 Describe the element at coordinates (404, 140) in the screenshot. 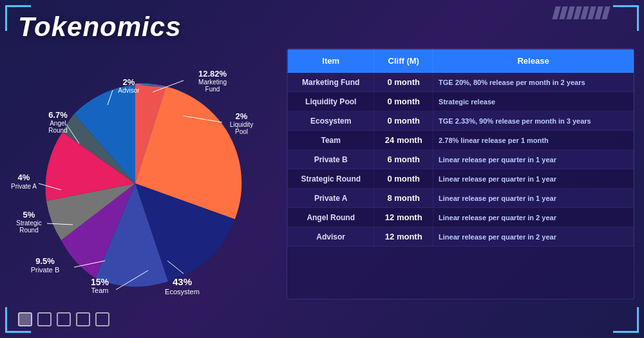

I see `cell-cliff: 24 month` at that location.